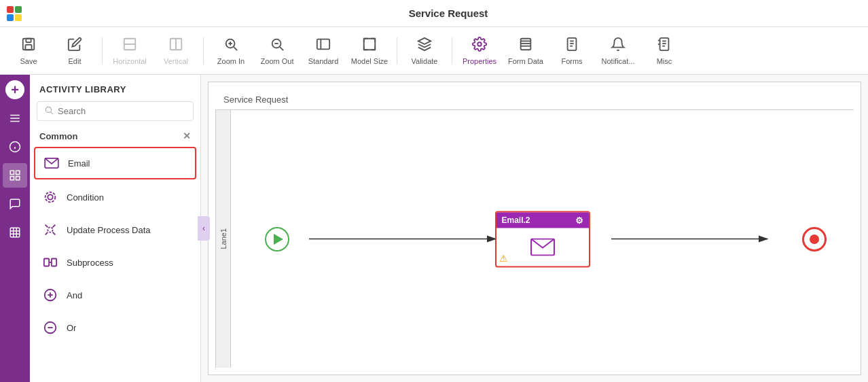 Image resolution: width=868 pixels, height=382 pixels. What do you see at coordinates (480, 61) in the screenshot?
I see `properties-label: Properties` at bounding box center [480, 61].